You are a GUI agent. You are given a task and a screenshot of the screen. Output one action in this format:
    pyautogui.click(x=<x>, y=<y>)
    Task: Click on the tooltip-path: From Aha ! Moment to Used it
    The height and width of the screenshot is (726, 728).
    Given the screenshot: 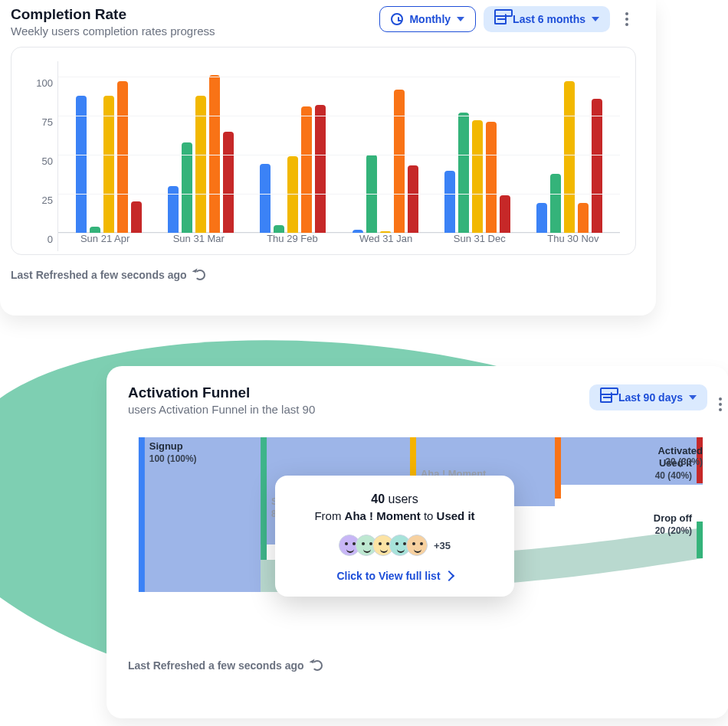 What is the action you would take?
    pyautogui.click(x=395, y=516)
    